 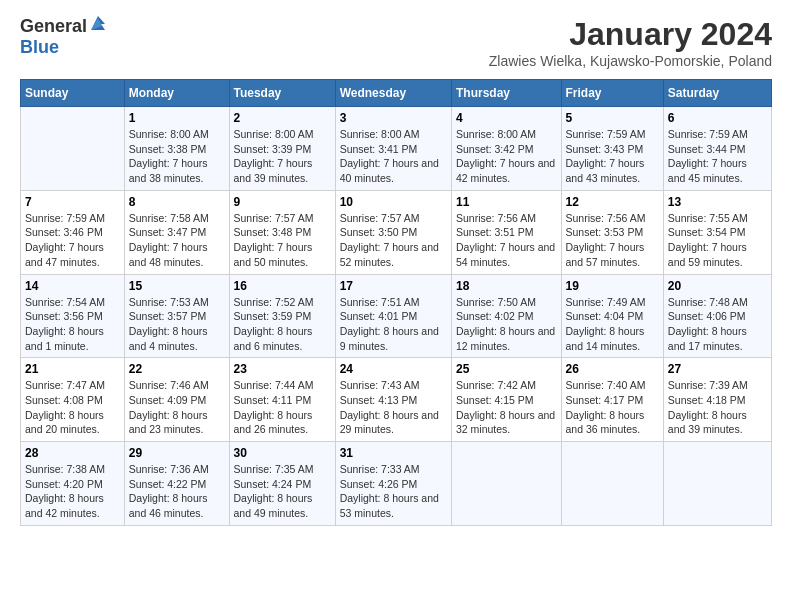 What do you see at coordinates (506, 369) in the screenshot?
I see `day-number: 25` at bounding box center [506, 369].